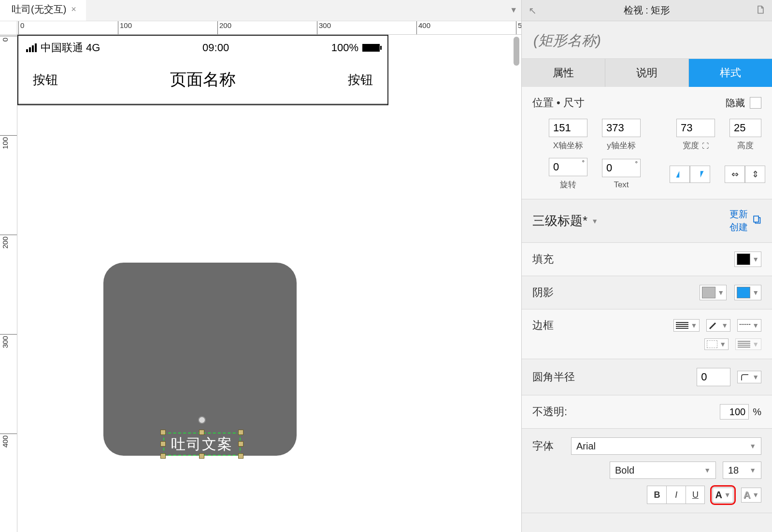 The image size is (772, 532). Describe the element at coordinates (755, 174) in the screenshot. I see `autofit-height-button: ⇕` at that location.